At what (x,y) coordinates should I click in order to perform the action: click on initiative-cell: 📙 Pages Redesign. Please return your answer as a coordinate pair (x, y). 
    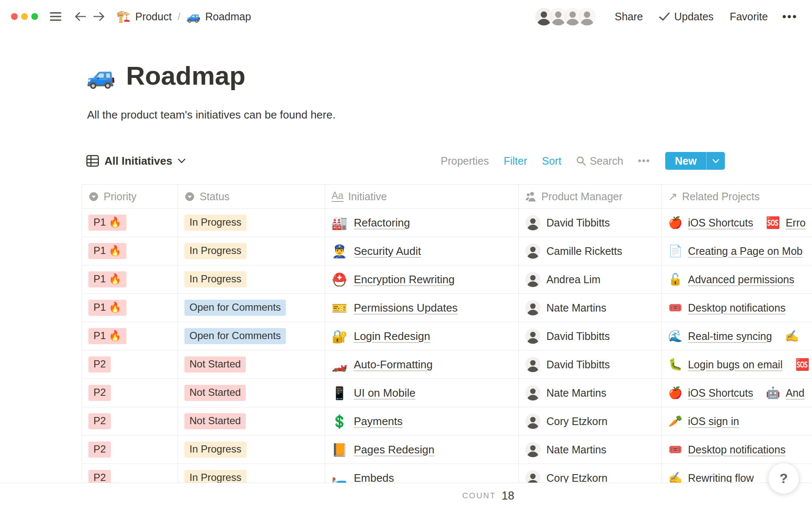
    Looking at the image, I should click on (422, 450).